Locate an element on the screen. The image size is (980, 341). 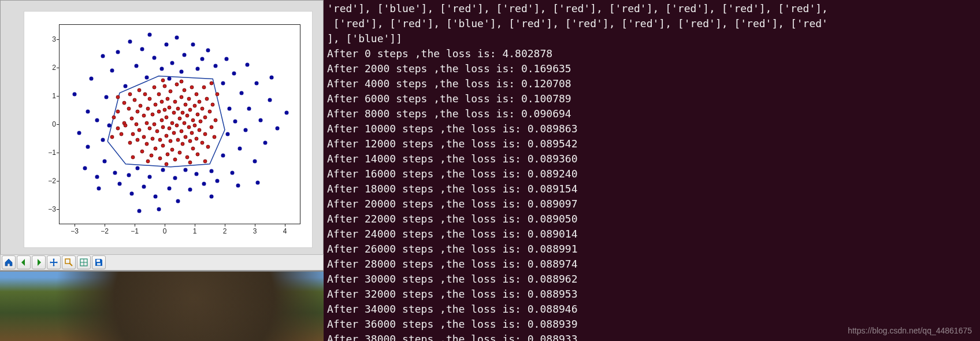
x-tick-label: 1 is located at coordinates (195, 231).